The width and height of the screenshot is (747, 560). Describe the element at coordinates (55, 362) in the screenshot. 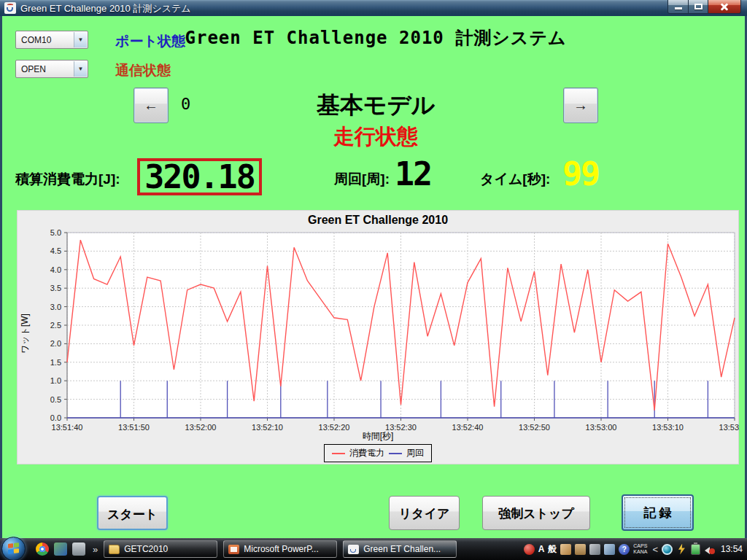

I see `svg-text: 1.5` at that location.